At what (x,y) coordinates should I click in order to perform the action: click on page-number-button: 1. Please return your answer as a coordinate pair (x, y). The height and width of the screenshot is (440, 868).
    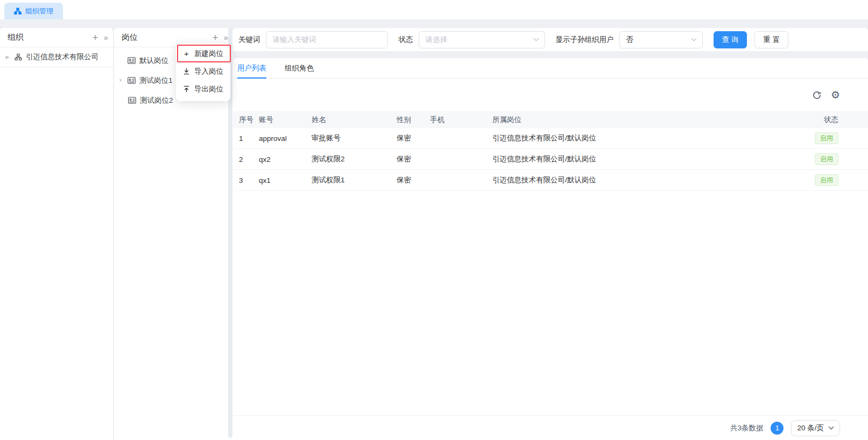
    Looking at the image, I should click on (777, 428).